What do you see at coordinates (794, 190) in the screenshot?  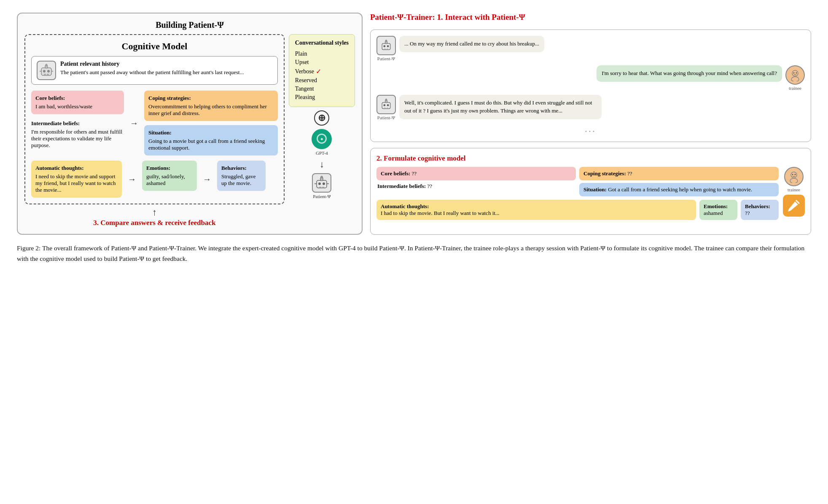 I see `trainee-label-formulate: trainee` at bounding box center [794, 190].